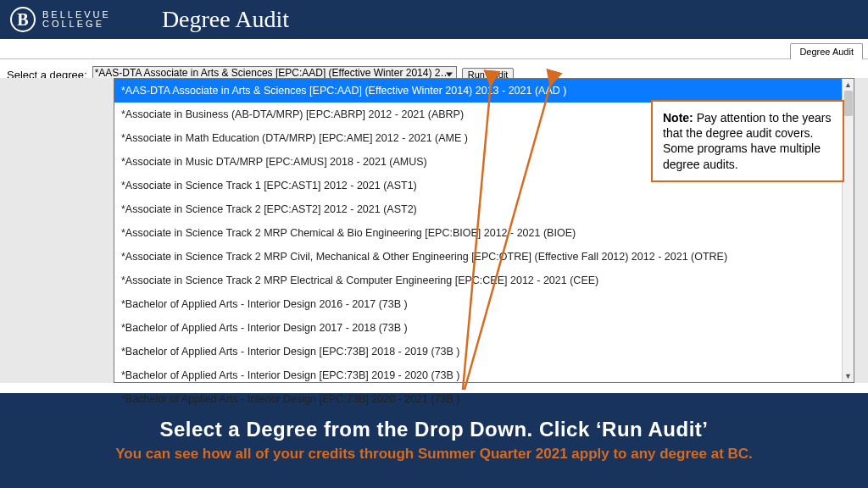 This screenshot has width=868, height=488. What do you see at coordinates (484, 209) in the screenshot?
I see `degree-option: *Associate in Science Track 2 [EPC:AST2]…` at bounding box center [484, 209].